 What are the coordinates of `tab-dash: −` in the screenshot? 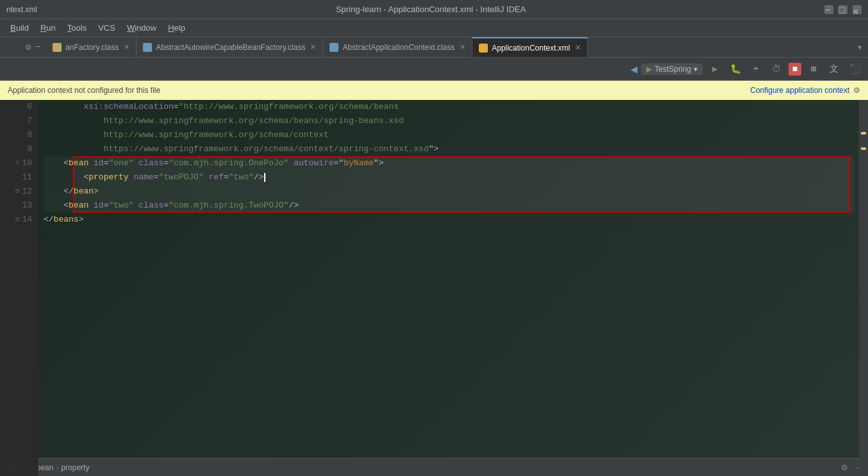 It's located at (38, 47).